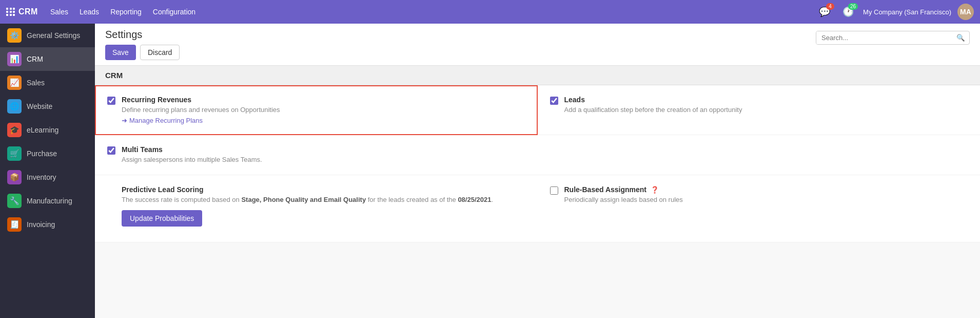  I want to click on leads-desc: Add a qualification step before the crea…, so click(767, 110).